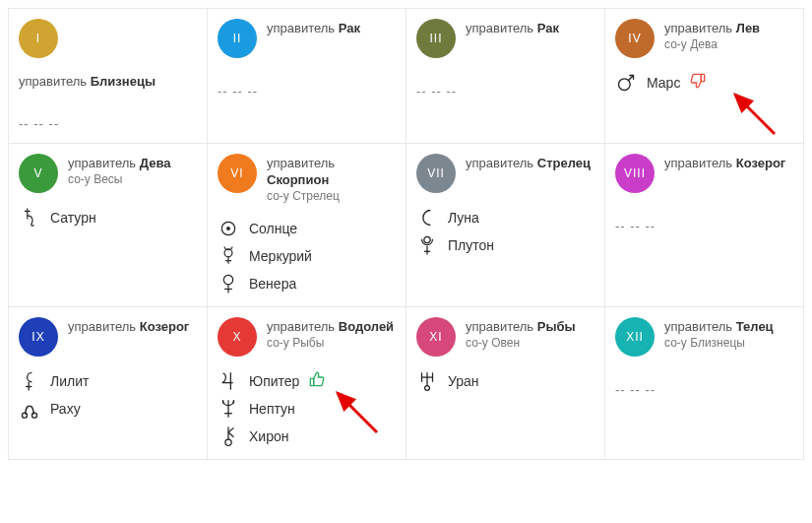 This screenshot has height=523, width=812. What do you see at coordinates (705, 77) in the screenshot?
I see `house-cell: IVуправитель Левсо-у ДеваМарс` at bounding box center [705, 77].